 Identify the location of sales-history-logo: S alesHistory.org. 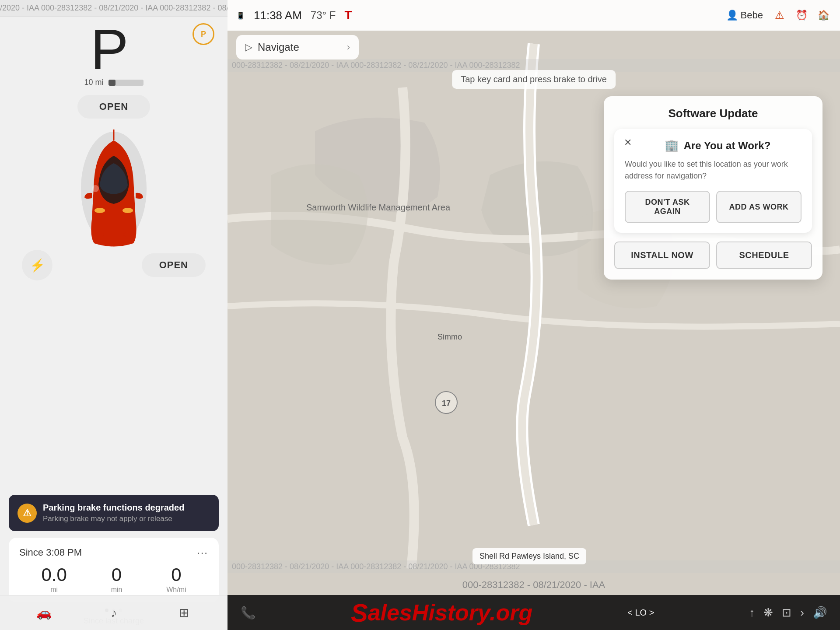
(442, 612).